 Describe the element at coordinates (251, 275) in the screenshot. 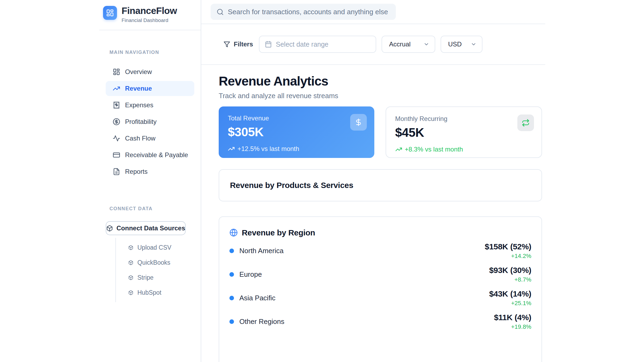

I see `region-name: Europe` at that location.